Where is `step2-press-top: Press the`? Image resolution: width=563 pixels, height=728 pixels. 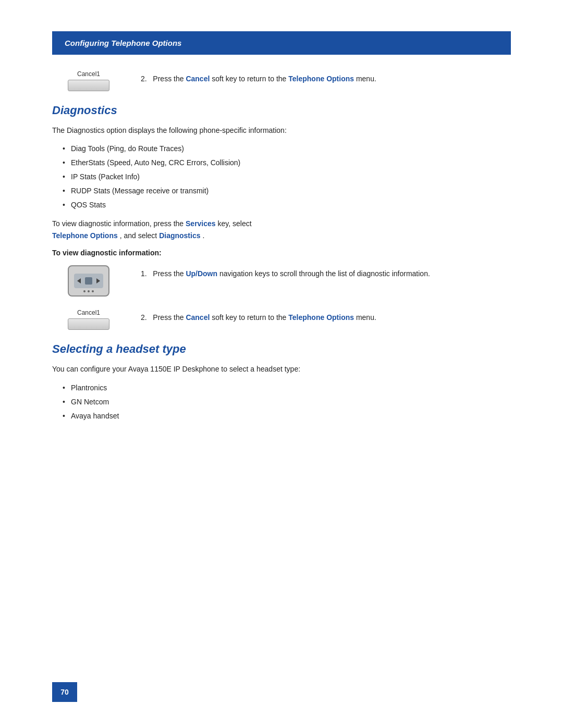 step2-press-top: Press the is located at coordinates (169, 79).